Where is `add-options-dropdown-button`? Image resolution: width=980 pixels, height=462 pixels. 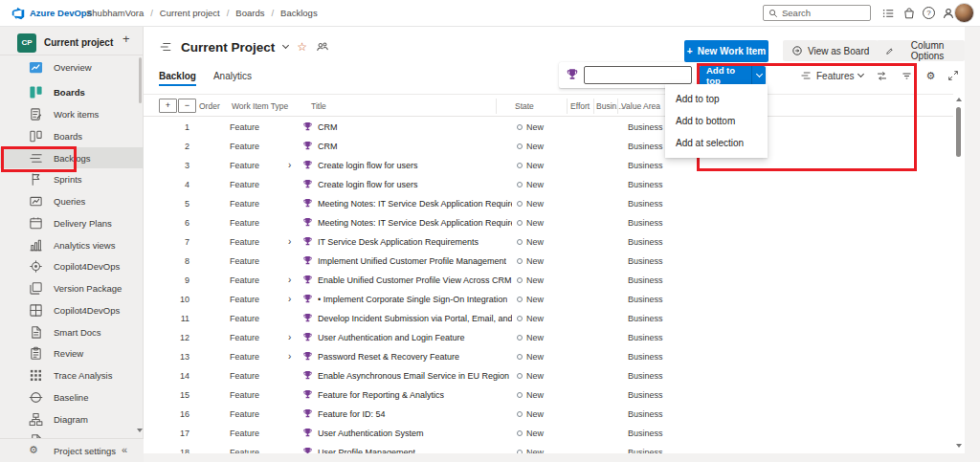
add-options-dropdown-button is located at coordinates (758, 76).